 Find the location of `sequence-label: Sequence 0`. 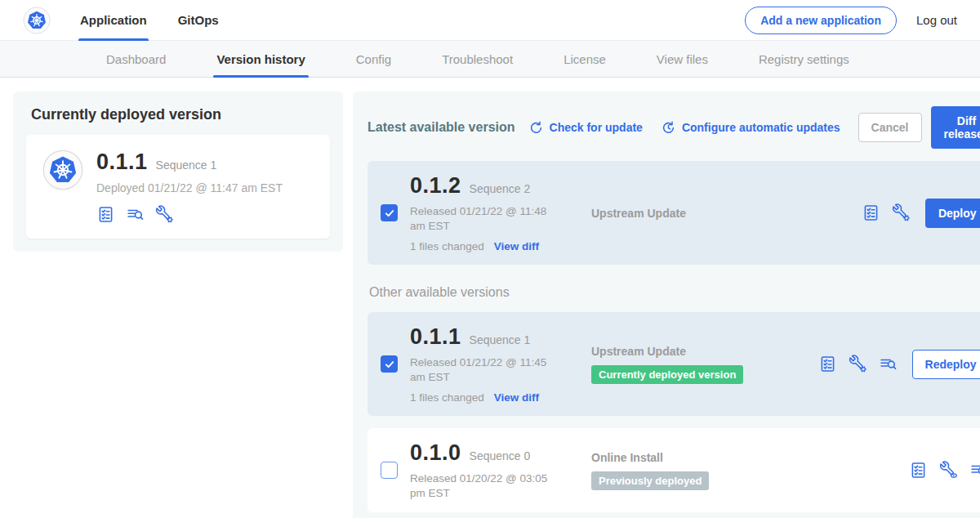

sequence-label: Sequence 0 is located at coordinates (500, 456).